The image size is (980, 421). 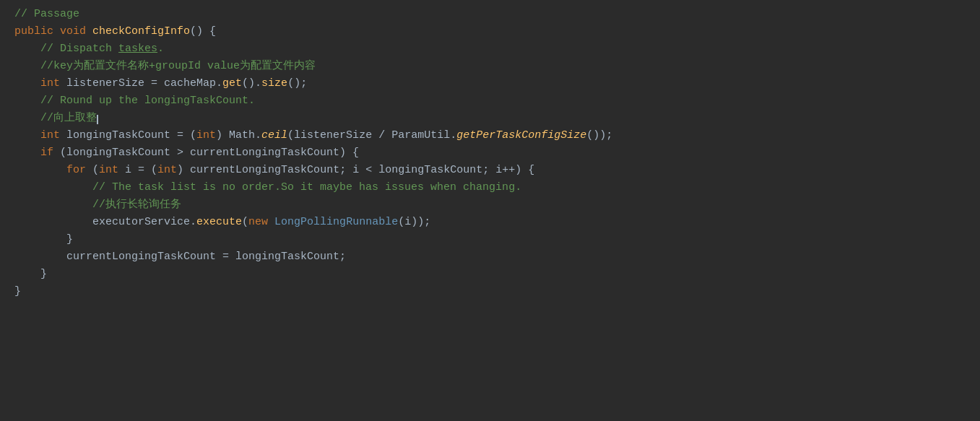 What do you see at coordinates (490, 84) in the screenshot?
I see `line-3: int listenerSize = cacheMap.get().size()…` at bounding box center [490, 84].